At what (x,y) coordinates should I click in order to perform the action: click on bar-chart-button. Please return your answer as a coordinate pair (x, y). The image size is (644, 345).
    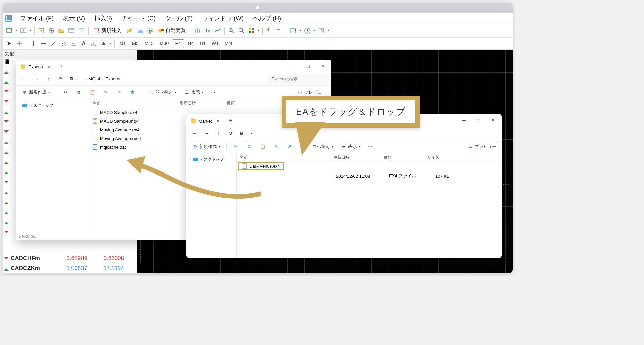
    Looking at the image, I should click on (198, 31).